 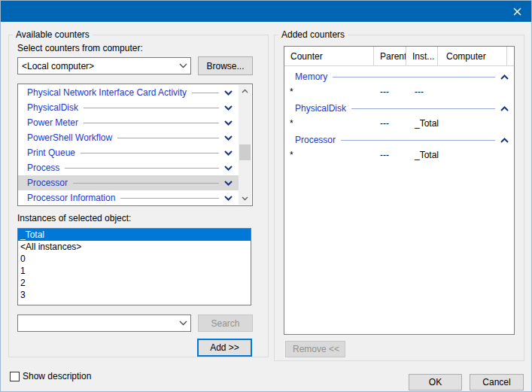 I want to click on counter-group-row: Memory, so click(x=399, y=77).